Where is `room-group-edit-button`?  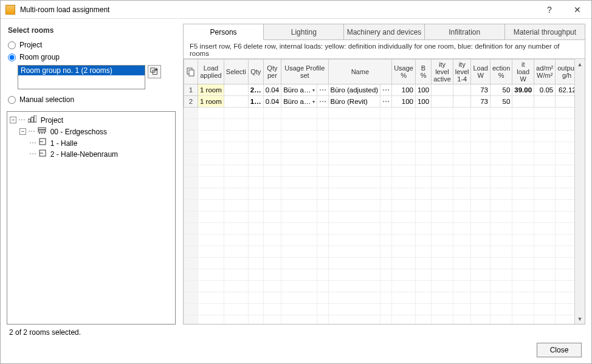
room-group-edit-button is located at coordinates (154, 72).